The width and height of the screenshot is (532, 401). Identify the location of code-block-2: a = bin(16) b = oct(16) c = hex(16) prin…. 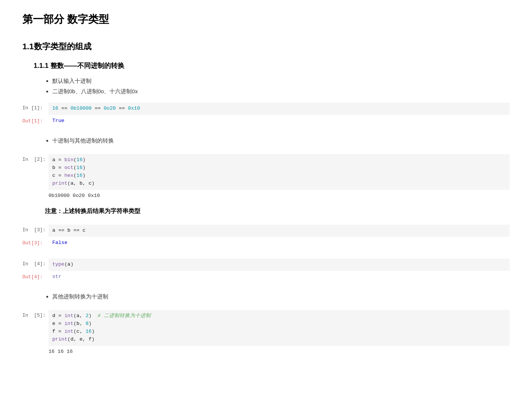
(279, 172).